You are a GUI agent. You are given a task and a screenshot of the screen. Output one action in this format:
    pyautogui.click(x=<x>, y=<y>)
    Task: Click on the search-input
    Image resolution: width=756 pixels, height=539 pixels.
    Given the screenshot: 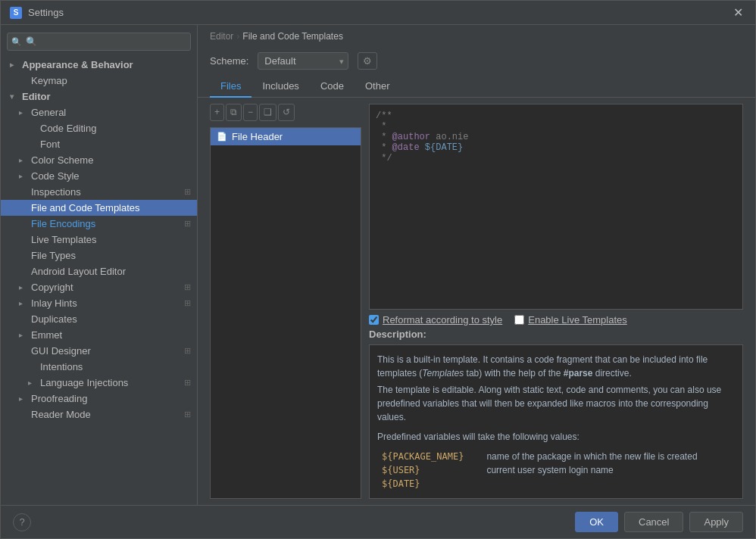 What is the action you would take?
    pyautogui.click(x=98, y=42)
    